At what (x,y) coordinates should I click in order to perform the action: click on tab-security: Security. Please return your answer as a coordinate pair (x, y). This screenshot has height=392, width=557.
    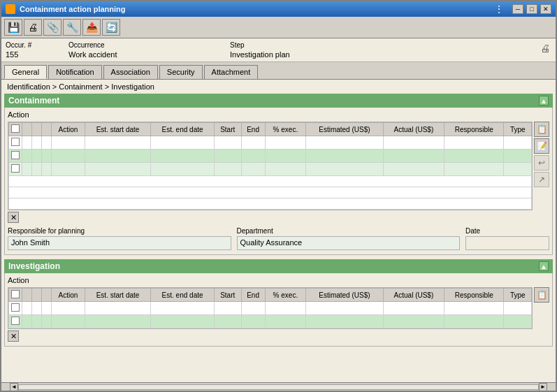
    Looking at the image, I should click on (181, 72).